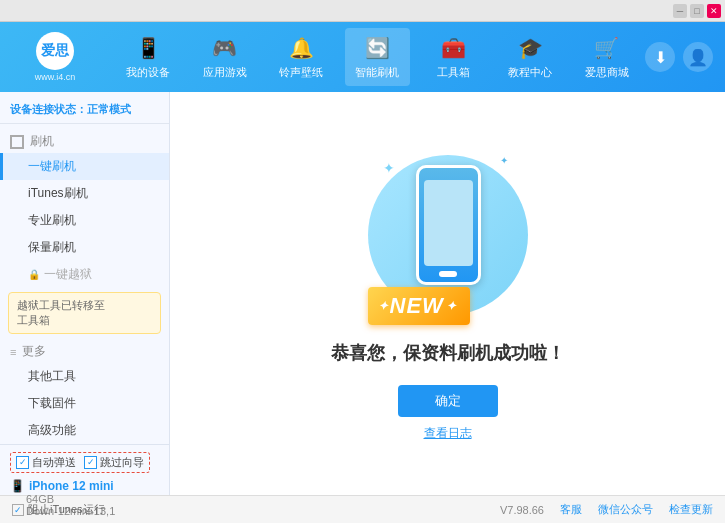  I want to click on phone-illustration: ✦ ✦ ✦ NEW ✦, so click(448, 235).